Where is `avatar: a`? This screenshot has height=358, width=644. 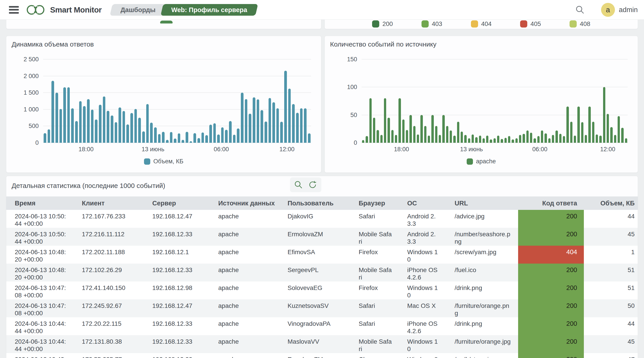 avatar: a is located at coordinates (608, 10).